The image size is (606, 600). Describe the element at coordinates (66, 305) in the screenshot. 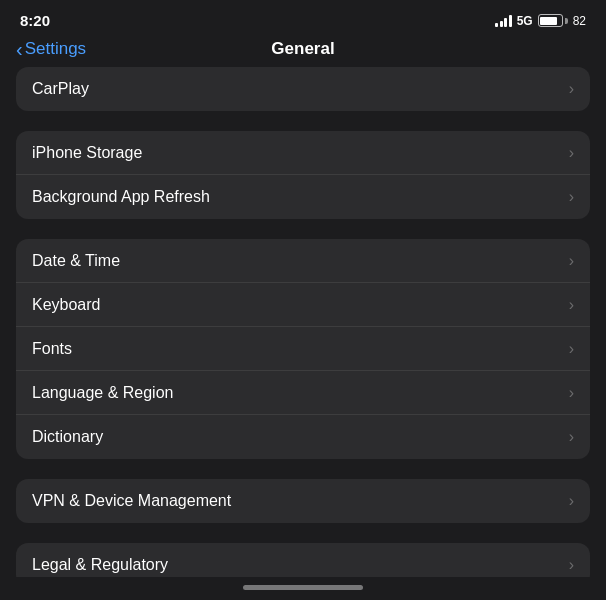

I see `keyboard-label: Keyboard` at that location.